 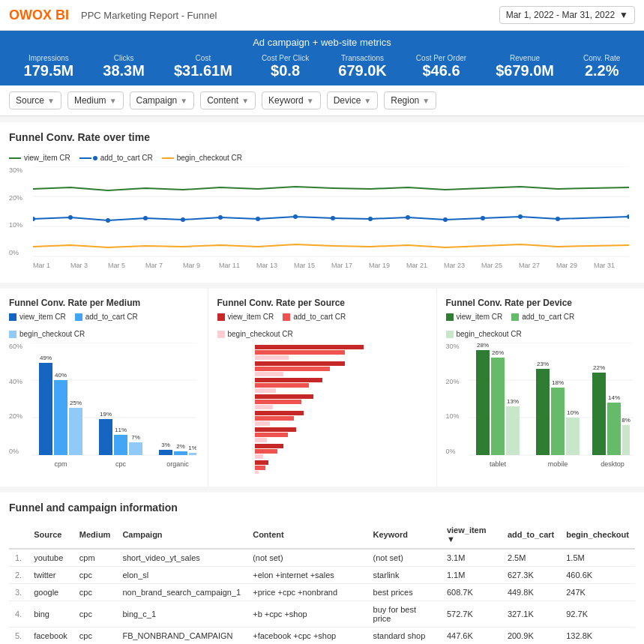 I want to click on metrics-banner: Ad campaign + web-site metrics Impressio…, so click(x=322, y=58).